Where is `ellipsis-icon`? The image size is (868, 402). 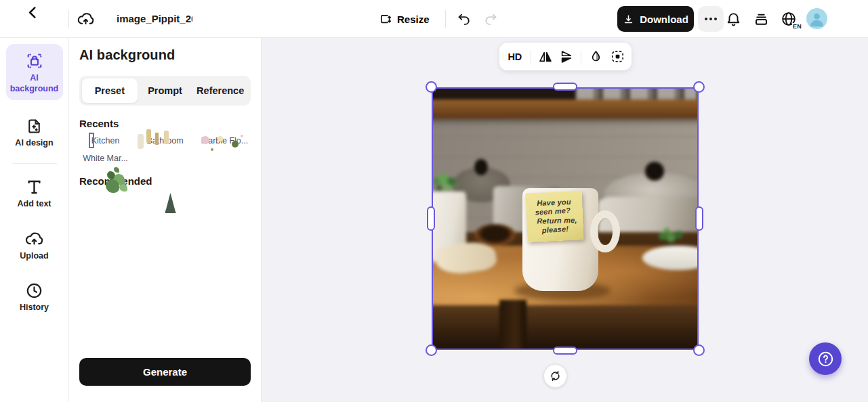 ellipsis-icon is located at coordinates (706, 19).